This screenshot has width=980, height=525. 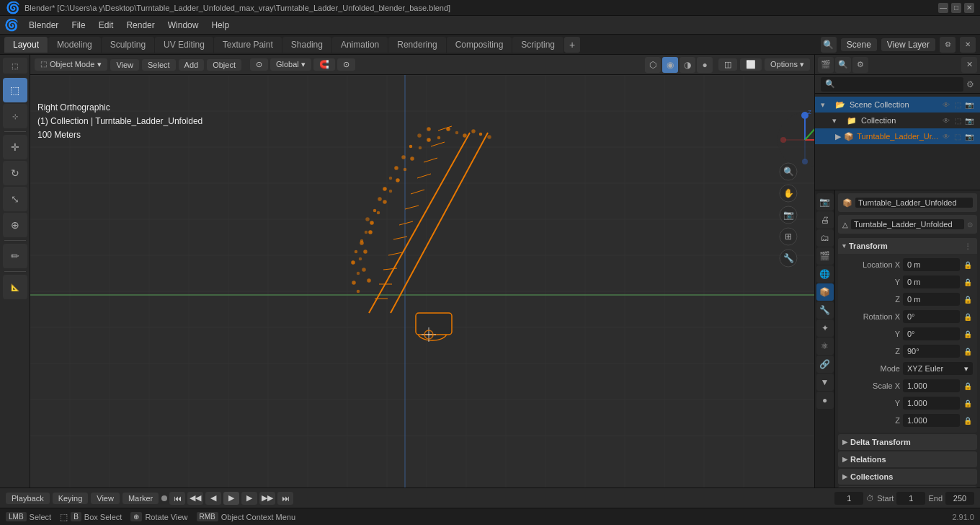 I want to click on start-frame-field: 1, so click(x=911, y=498).